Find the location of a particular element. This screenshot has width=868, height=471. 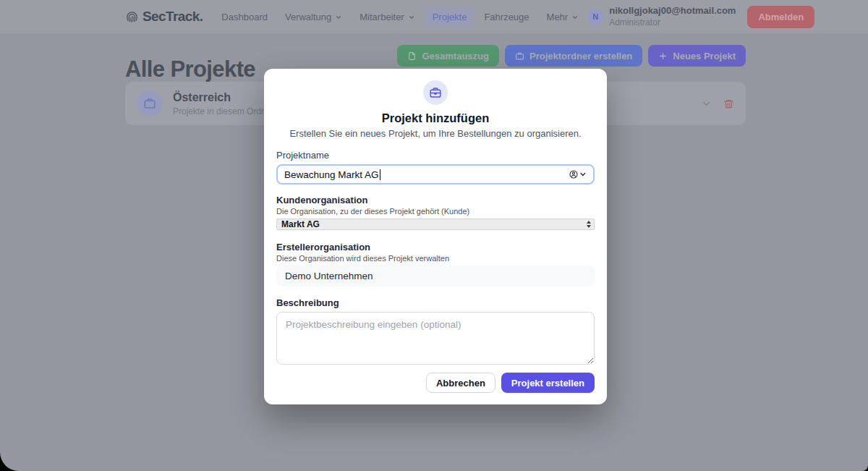

main-nav: Dashboard Verwaltung Mitarbeiter Projekt… is located at coordinates (400, 17).